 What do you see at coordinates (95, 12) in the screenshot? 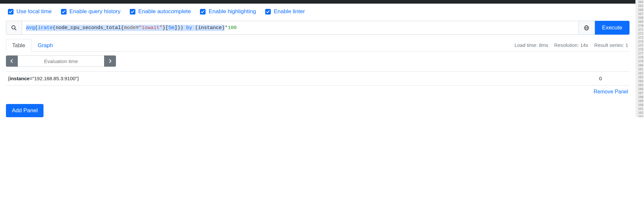
I see `option-label: Enable query history` at bounding box center [95, 12].